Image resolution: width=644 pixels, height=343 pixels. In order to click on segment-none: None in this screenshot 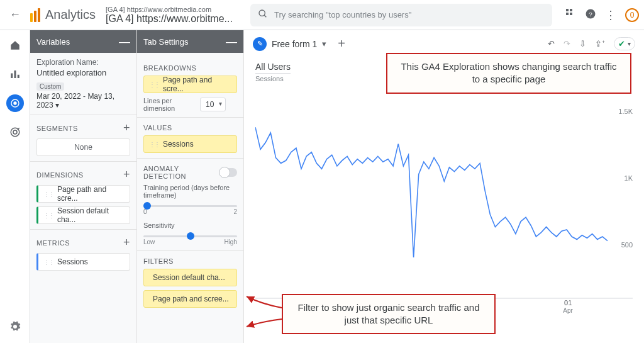, I will do `click(83, 147)`.